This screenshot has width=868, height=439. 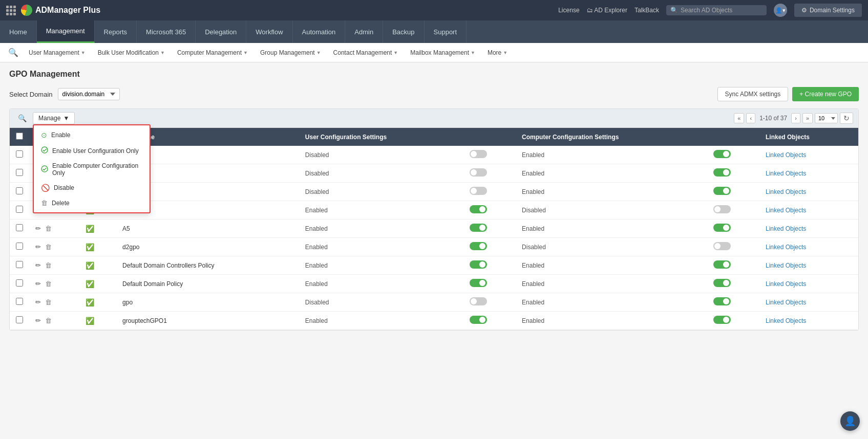 What do you see at coordinates (291, 53) in the screenshot?
I see `subnav-item-group-management: Group Management ▼` at bounding box center [291, 53].